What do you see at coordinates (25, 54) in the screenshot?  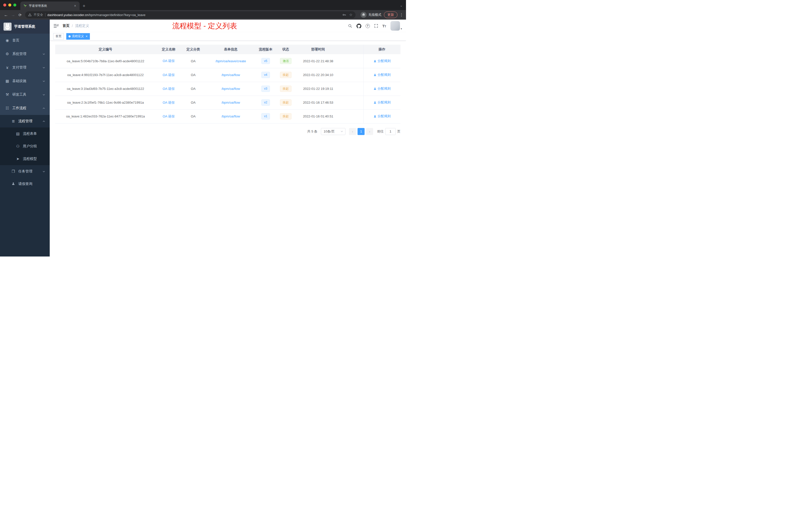 I see `sidebar-item-system: ⚙ 系统管理` at bounding box center [25, 54].